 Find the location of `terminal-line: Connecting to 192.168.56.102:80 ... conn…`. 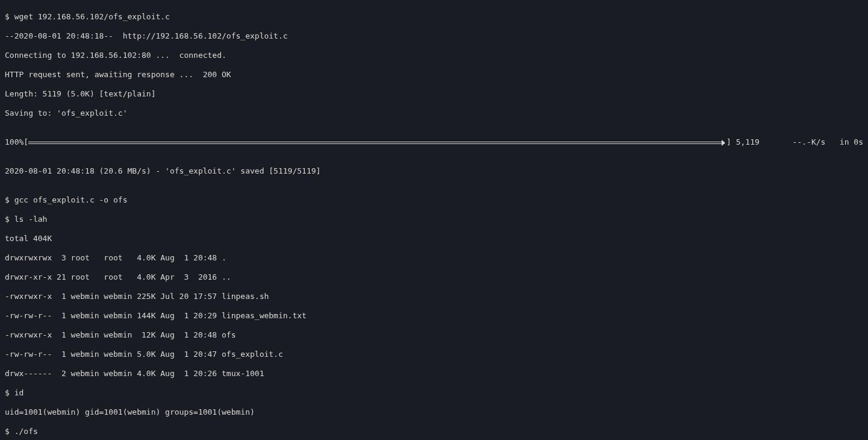

terminal-line: Connecting to 192.168.56.102:80 ... conn… is located at coordinates (434, 55).